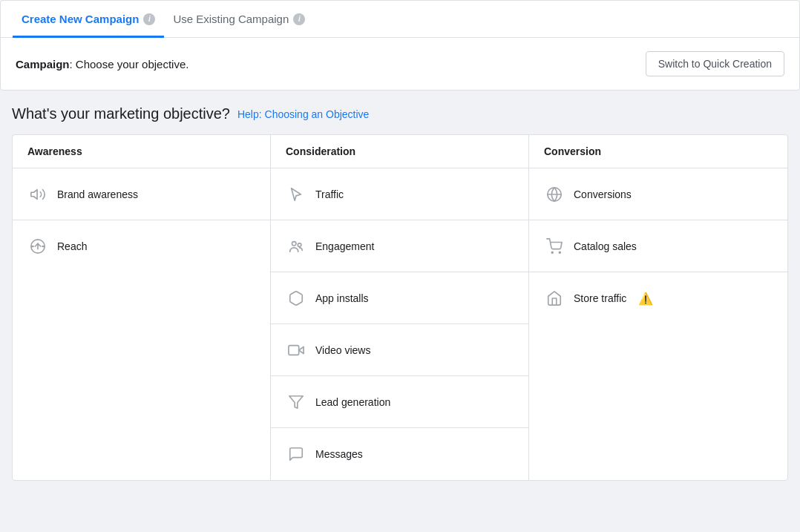 This screenshot has width=800, height=532. What do you see at coordinates (400, 64) in the screenshot?
I see `campaign-header: Campaign: Choose your objective. Switch …` at bounding box center [400, 64].